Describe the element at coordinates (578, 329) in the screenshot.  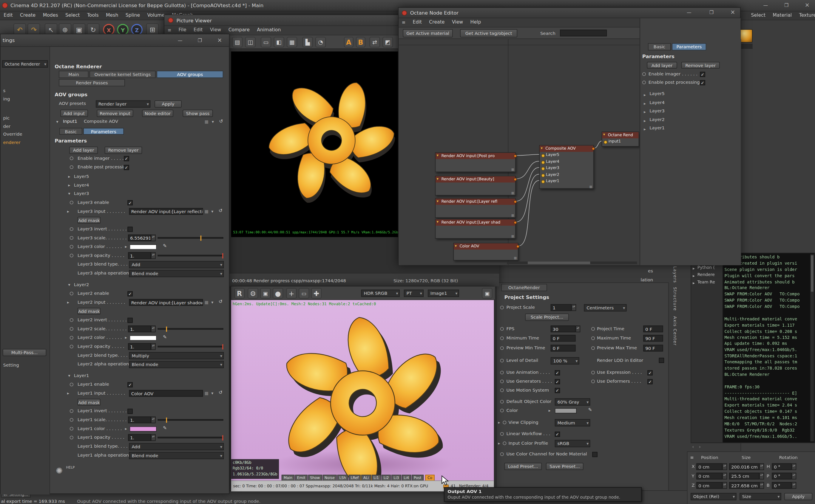
I see `fps-spinner: ▴▾` at that location.